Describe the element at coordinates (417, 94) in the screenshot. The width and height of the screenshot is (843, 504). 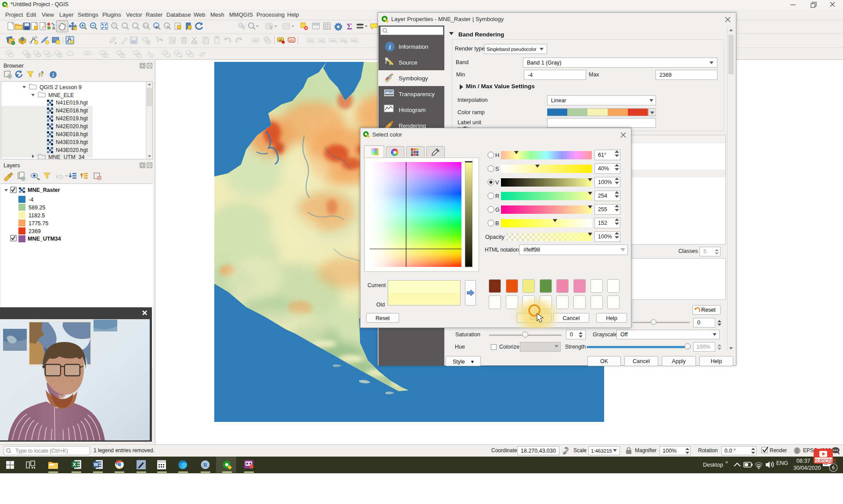
I see `svg-text: Transparency` at that location.